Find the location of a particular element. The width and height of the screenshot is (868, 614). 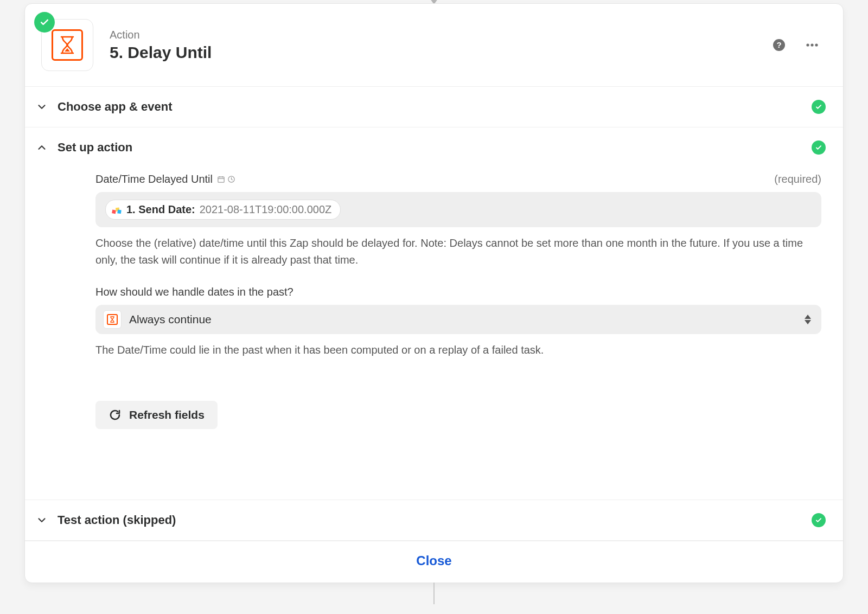

section-choose-status is located at coordinates (819, 107).